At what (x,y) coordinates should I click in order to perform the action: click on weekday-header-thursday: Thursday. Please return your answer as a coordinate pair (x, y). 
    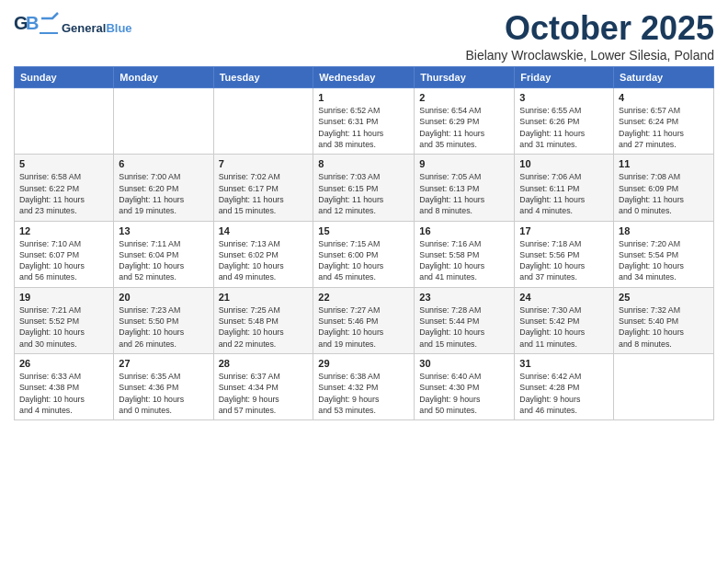
    Looking at the image, I should click on (465, 77).